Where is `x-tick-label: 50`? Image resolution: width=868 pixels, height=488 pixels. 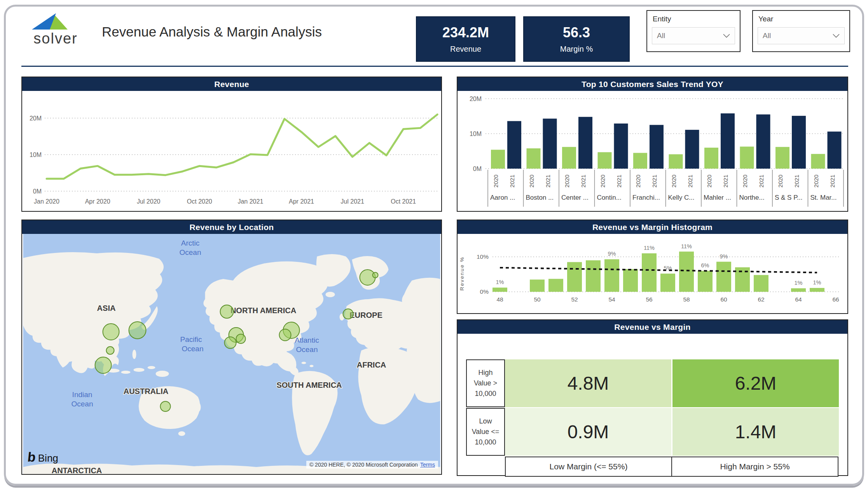 x-tick-label: 50 is located at coordinates (537, 299).